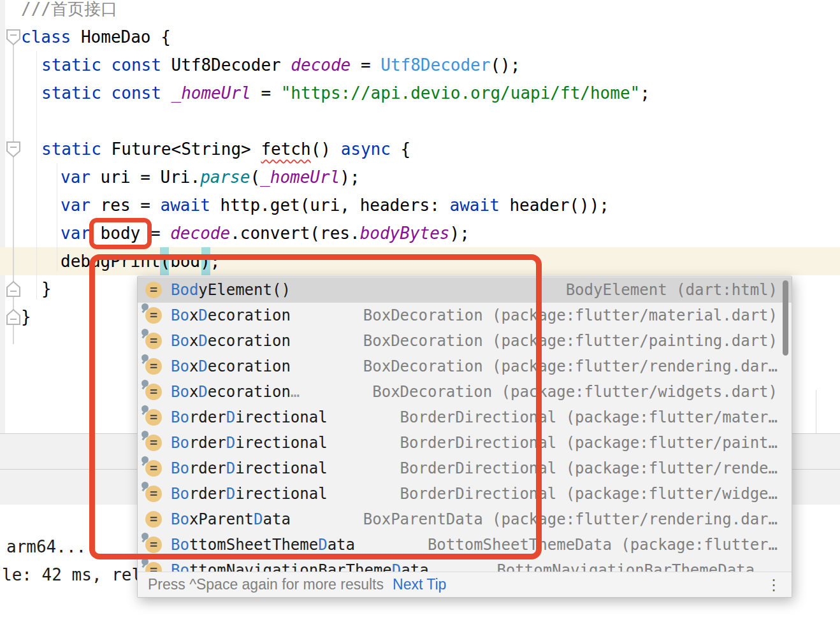 This screenshot has height=627, width=840. What do you see at coordinates (46, 547) in the screenshot?
I see `console-line: arm64...` at bounding box center [46, 547].